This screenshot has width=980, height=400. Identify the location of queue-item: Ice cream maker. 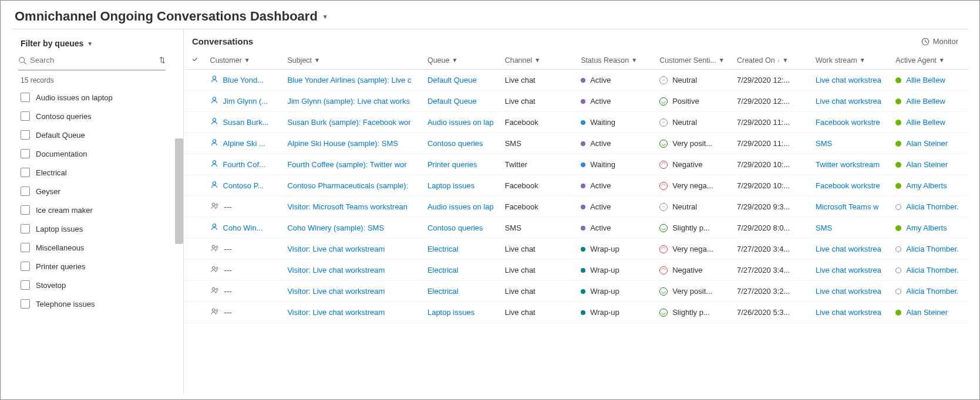
(99, 210).